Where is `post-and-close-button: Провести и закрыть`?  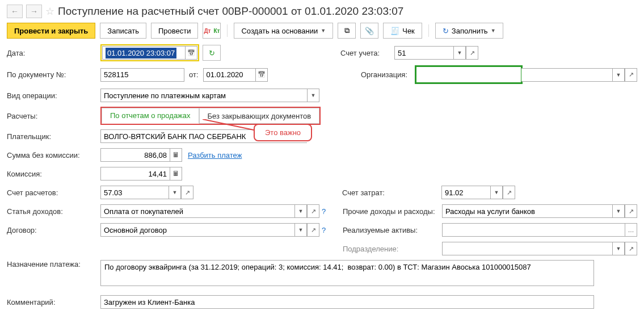 post-and-close-button: Провести и закрыть is located at coordinates (51, 31).